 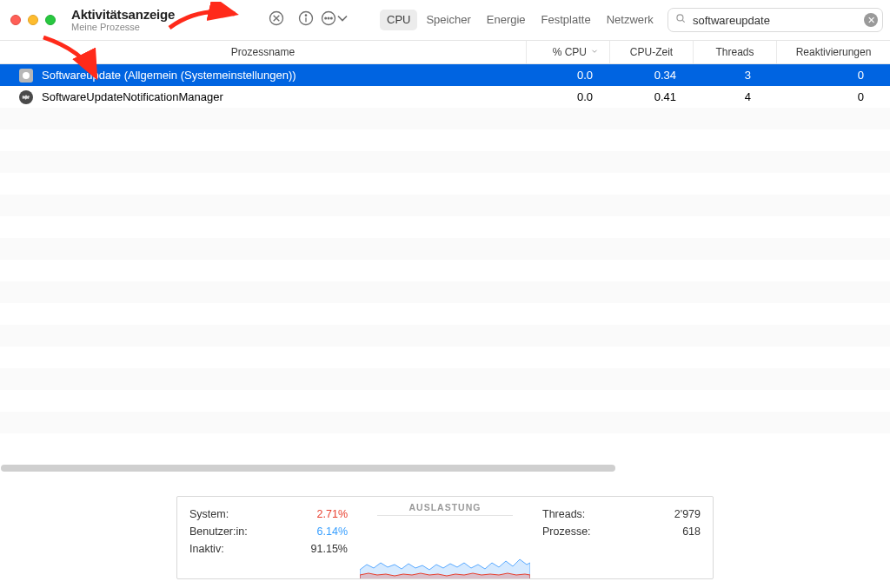 What do you see at coordinates (269, 538) in the screenshot?
I see `summary-left: System: 2.71% Benutzer:in: 6.14% Inaktiv…` at bounding box center [269, 538].